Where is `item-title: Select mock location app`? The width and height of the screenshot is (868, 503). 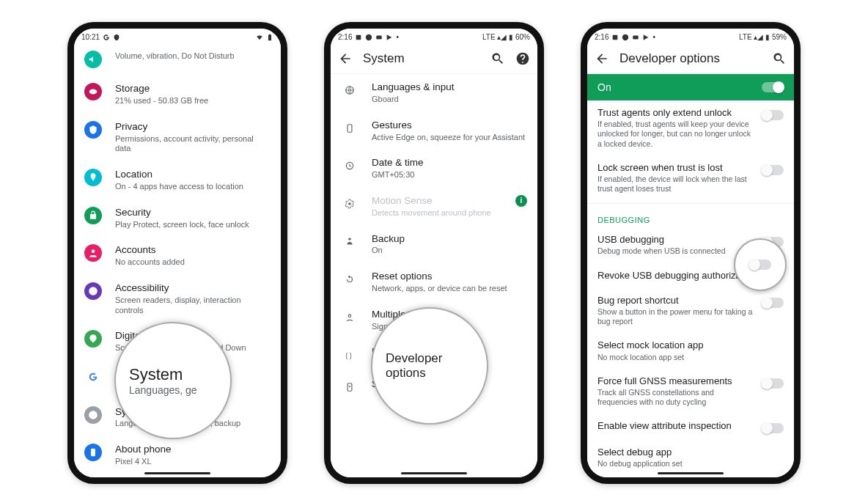
item-title: Select mock location app is located at coordinates (691, 345).